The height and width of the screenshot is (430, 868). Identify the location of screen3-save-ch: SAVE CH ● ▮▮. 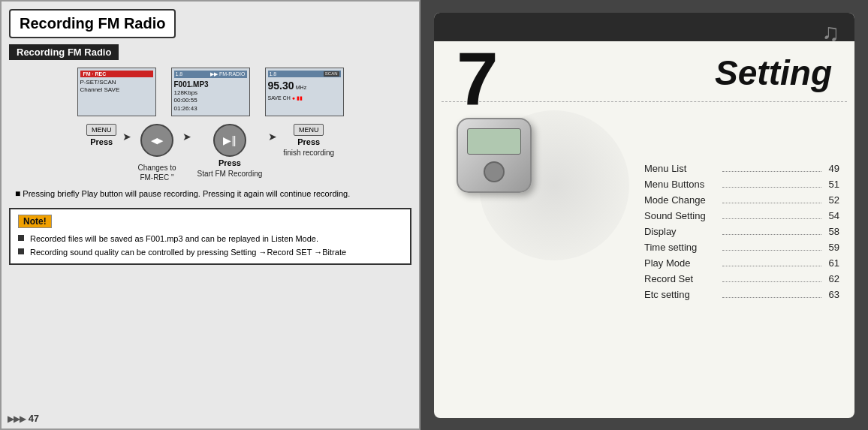
(305, 98).